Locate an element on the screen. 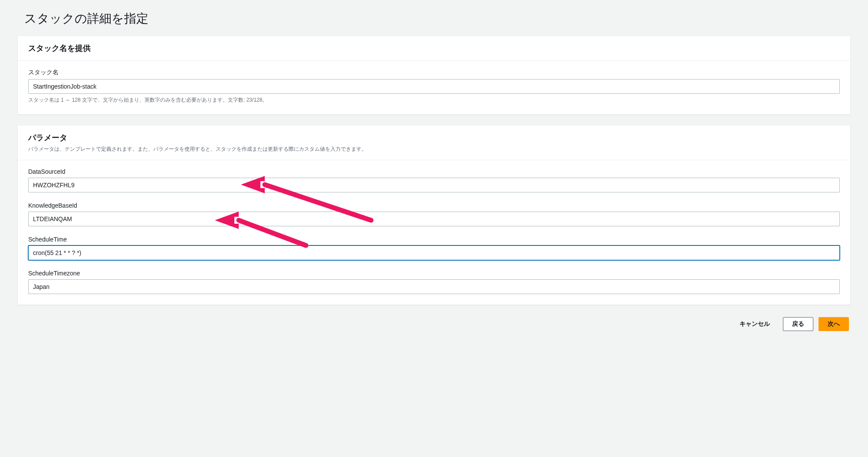  param-label-scheduletimezone: ScheduleTimezone is located at coordinates (434, 273).